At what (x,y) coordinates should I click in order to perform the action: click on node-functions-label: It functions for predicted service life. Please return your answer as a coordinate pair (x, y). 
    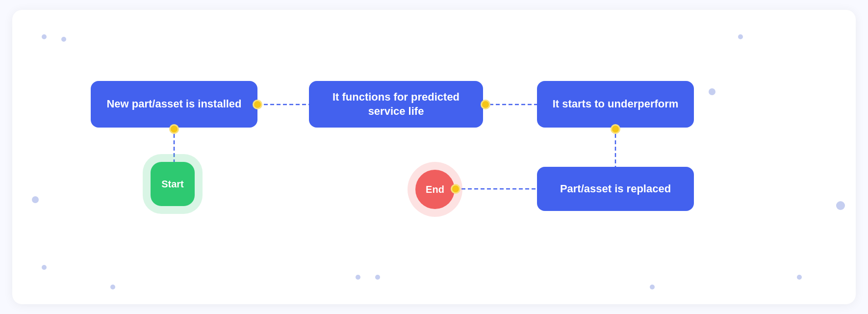
    Looking at the image, I should click on (396, 104).